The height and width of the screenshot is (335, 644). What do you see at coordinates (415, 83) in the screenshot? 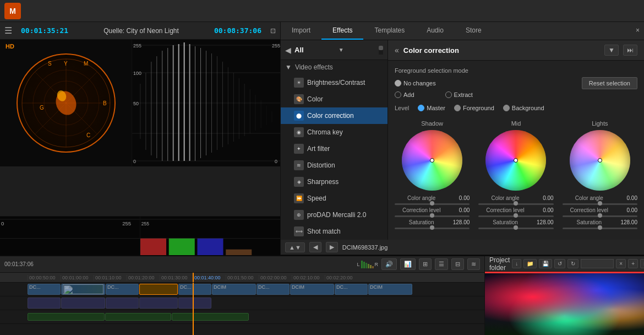
I see `no-changes-radio: No changes` at bounding box center [415, 83].